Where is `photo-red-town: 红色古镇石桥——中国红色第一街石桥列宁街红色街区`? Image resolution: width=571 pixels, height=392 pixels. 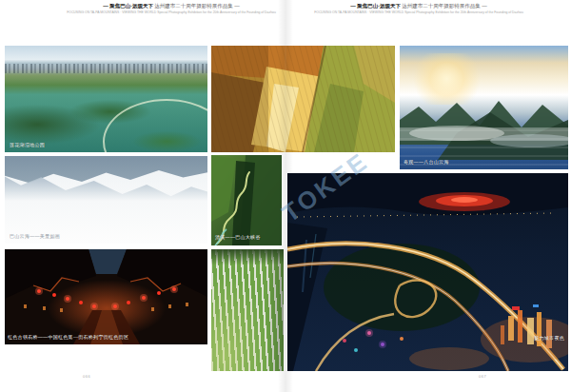
photo-red-town: 红色古镇石桥——中国红色第一街石桥列宁街红色街区 is located at coordinates (107, 297).